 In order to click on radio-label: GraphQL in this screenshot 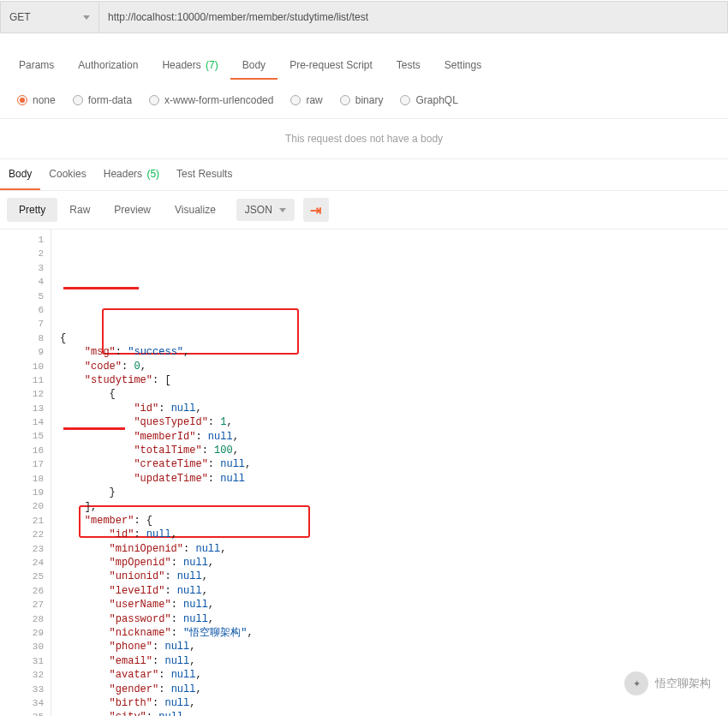, I will do `click(437, 100)`.